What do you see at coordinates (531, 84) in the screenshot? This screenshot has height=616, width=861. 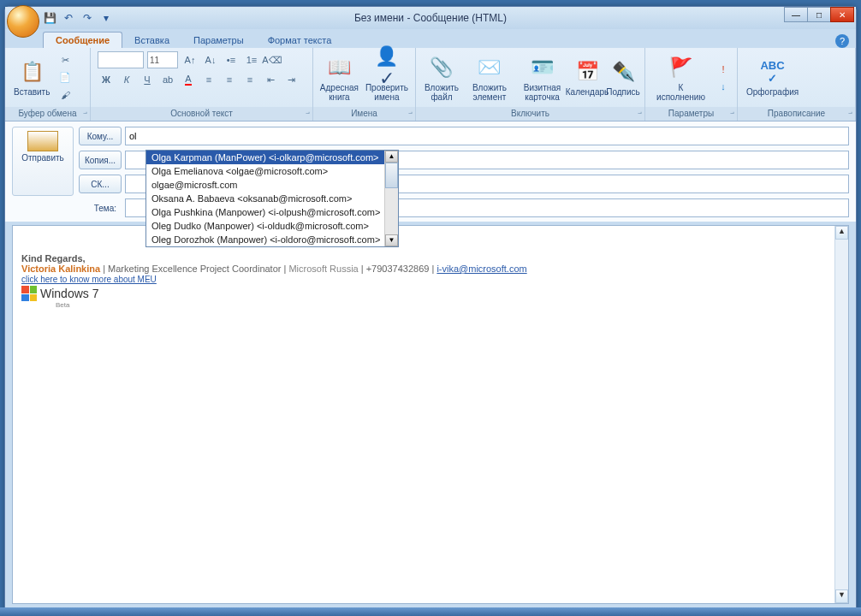 I see `group-include: 📎Вложить файл ✉️Вложить элемент 🪪Визитна…` at bounding box center [531, 84].